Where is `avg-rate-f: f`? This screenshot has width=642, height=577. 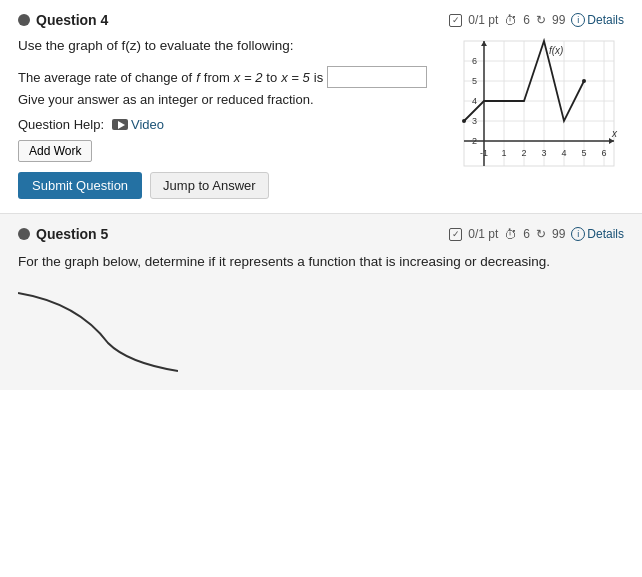 avg-rate-f: f is located at coordinates (198, 78).